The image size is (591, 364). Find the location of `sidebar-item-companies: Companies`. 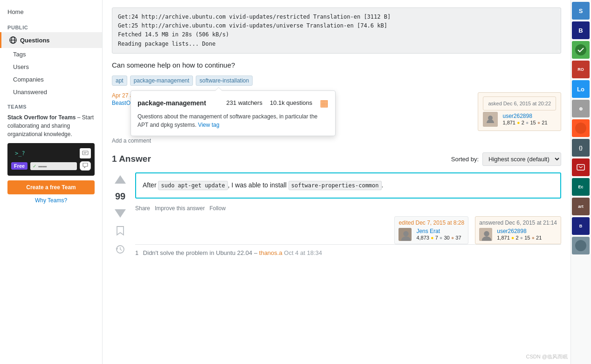

sidebar-item-companies: Companies is located at coordinates (51, 79).